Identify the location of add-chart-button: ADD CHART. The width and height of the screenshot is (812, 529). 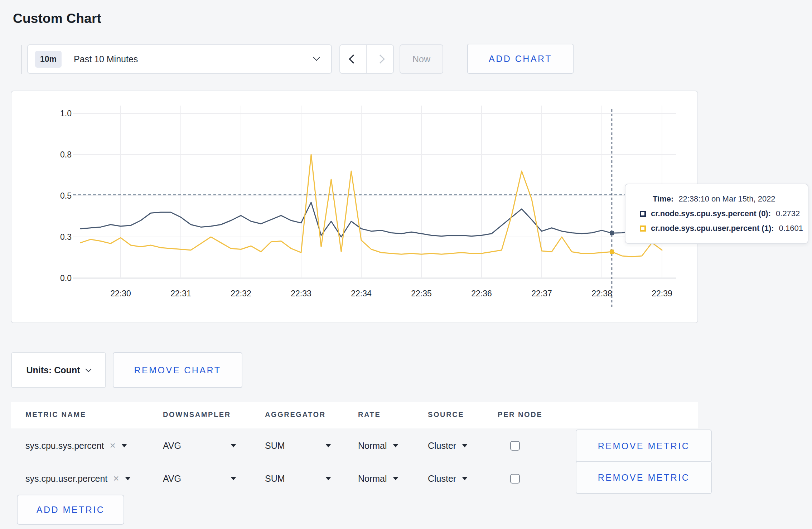
(521, 59).